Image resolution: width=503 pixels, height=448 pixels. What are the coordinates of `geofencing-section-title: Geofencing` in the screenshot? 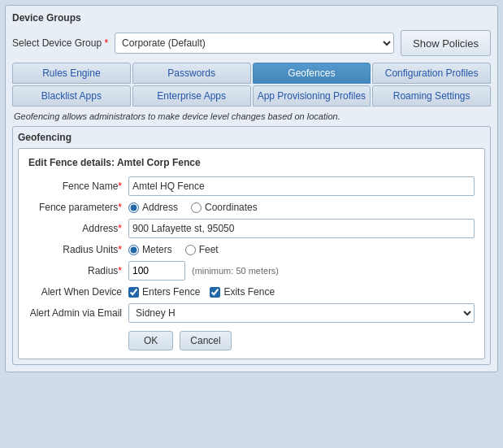 It's located at (252, 137).